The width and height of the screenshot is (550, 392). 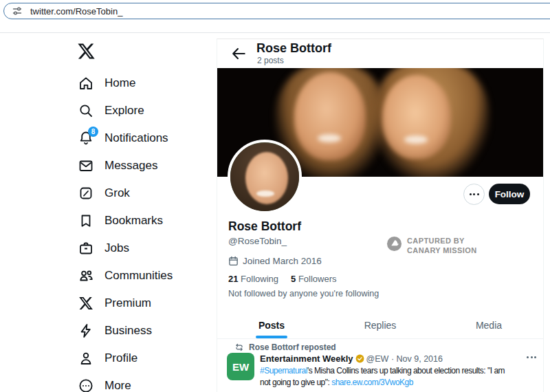 What do you see at coordinates (17, 11) in the screenshot?
I see `site-settings-icon` at bounding box center [17, 11].